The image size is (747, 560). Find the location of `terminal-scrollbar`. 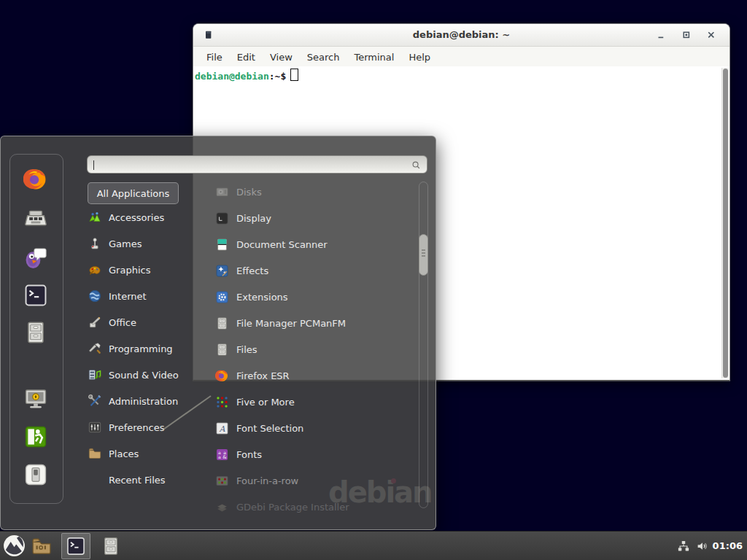

terminal-scrollbar is located at coordinates (725, 223).